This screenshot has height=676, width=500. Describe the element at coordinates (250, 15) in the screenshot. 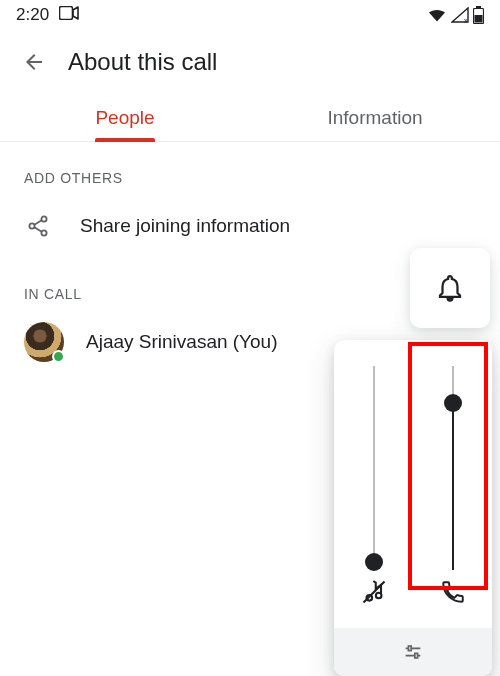

I see `status-bar: 2:20 x` at that location.